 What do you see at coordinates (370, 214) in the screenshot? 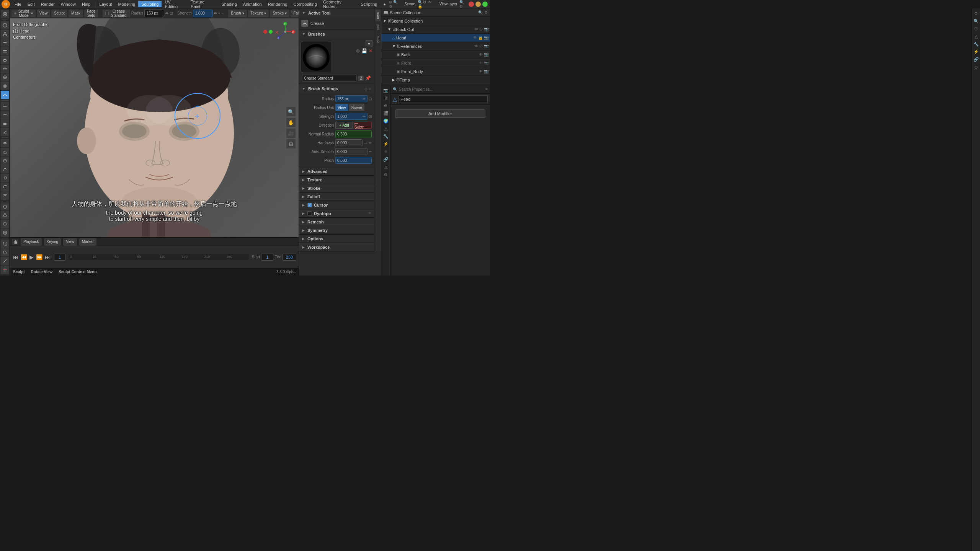
I see `dyntopo-icon-1: ≡` at bounding box center [370, 214].